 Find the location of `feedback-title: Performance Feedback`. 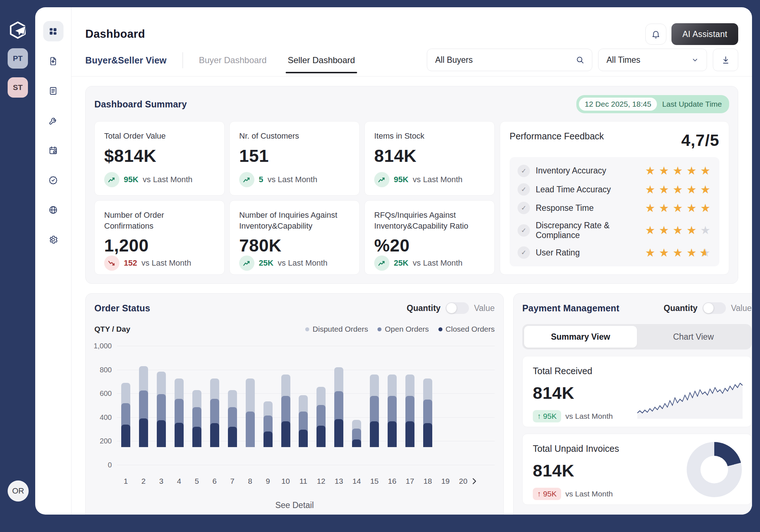

feedback-title: Performance Feedback is located at coordinates (557, 136).